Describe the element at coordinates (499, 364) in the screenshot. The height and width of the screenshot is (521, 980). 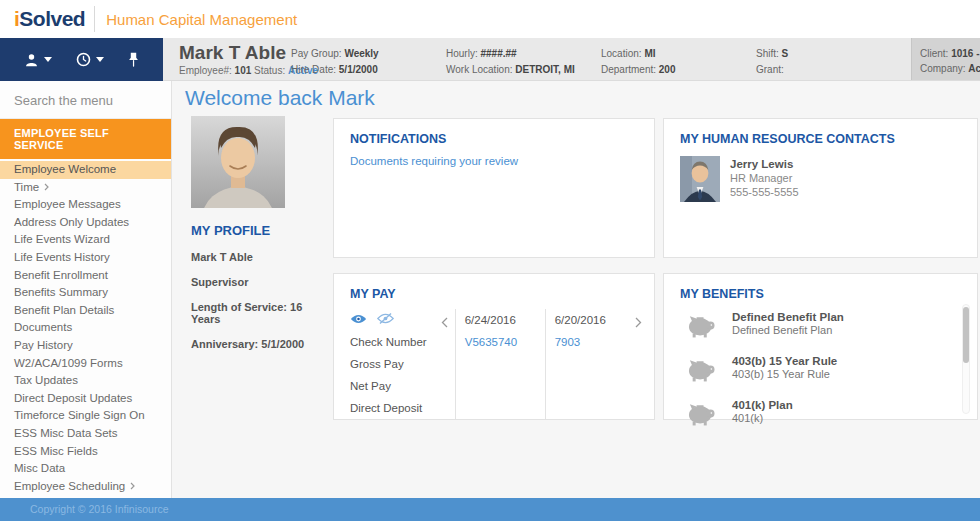
I see `pay-grid: Check Number Gross Pay Net Pay Direct De…` at that location.